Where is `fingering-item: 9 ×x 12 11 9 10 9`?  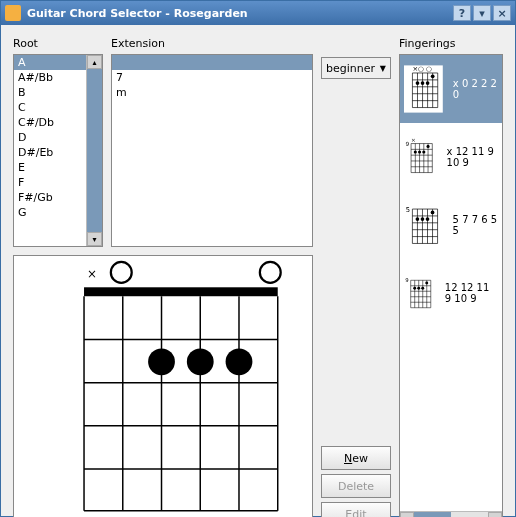 fingering-item: 9 ×x 12 11 9 10 9 is located at coordinates (451, 157).